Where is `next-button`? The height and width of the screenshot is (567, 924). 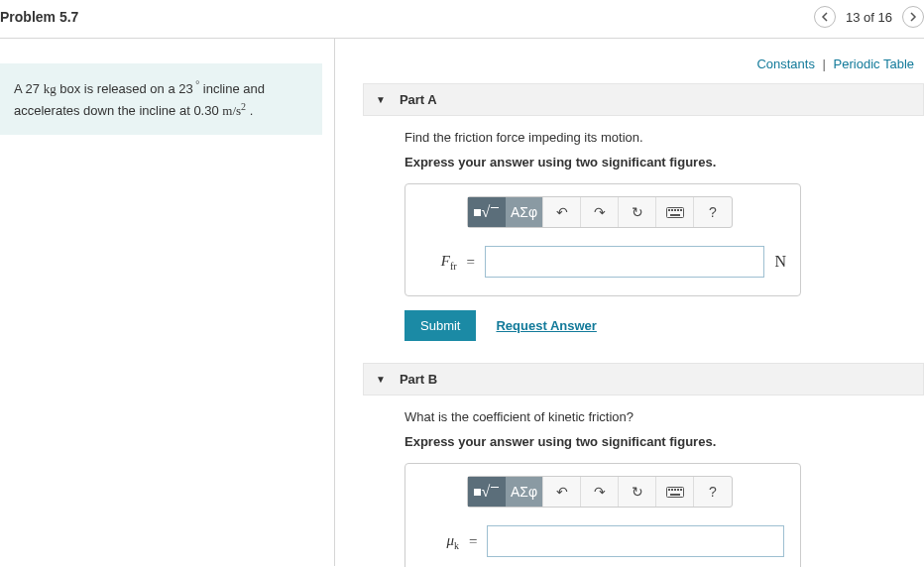 next-button is located at coordinates (913, 17).